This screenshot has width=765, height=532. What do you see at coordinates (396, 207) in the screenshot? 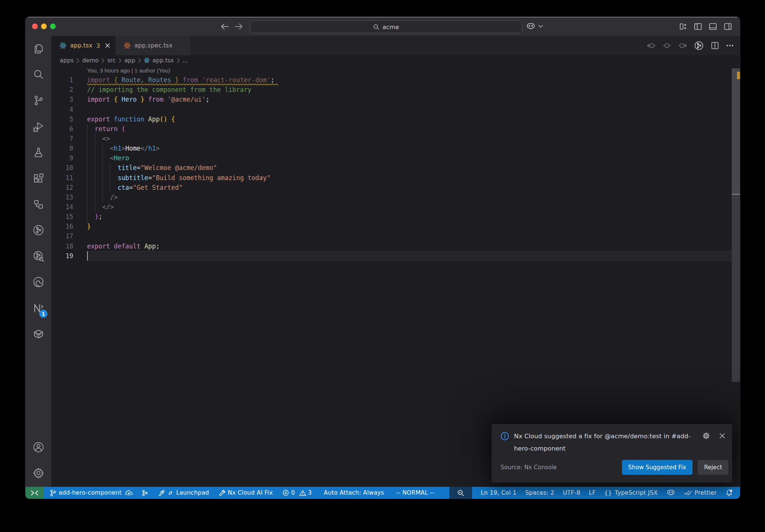
I see `code-line: 14 </>` at bounding box center [396, 207].